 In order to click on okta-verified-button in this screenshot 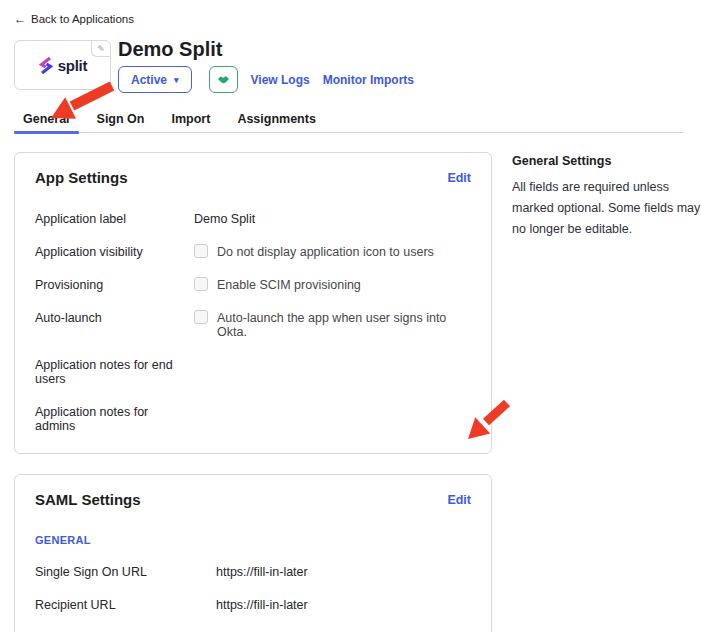, I will do `click(224, 80)`.